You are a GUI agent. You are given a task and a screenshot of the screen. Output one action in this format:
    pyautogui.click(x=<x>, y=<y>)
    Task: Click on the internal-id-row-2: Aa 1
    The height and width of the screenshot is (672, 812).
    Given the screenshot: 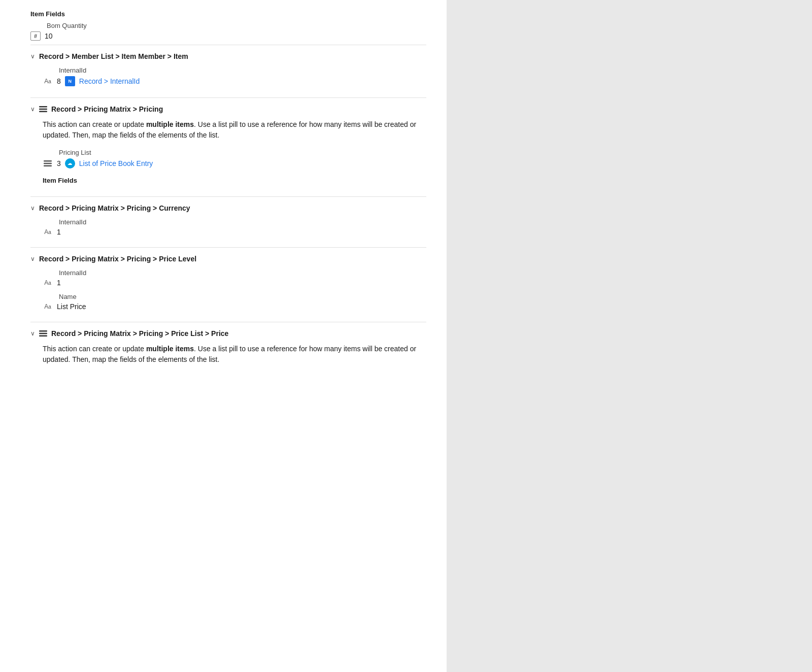 What is the action you would take?
    pyautogui.click(x=234, y=232)
    